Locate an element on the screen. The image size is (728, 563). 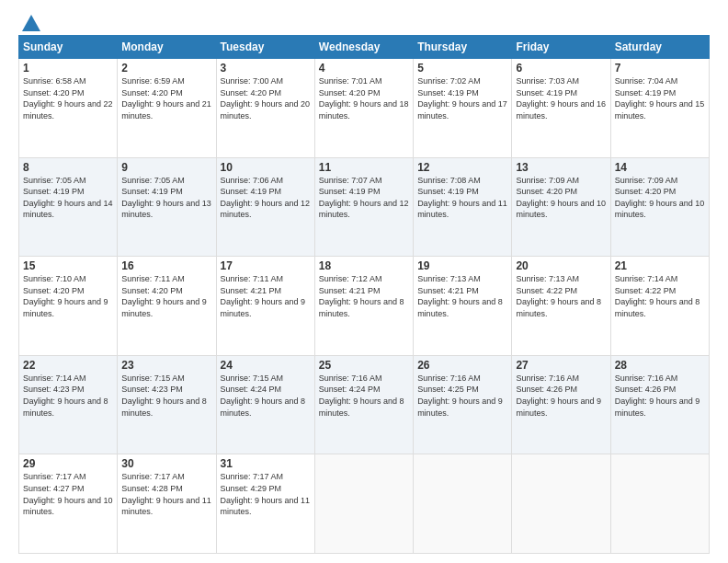
calendar-day-11: 11 Sunrise: 7:07 AMSunset: 4:19 PMDaylig… is located at coordinates (364, 207).